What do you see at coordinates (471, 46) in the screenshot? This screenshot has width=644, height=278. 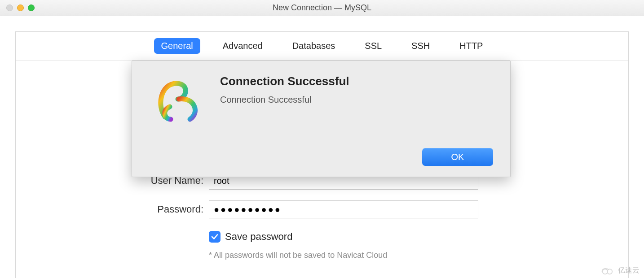 I see `tab-http: HTTP` at bounding box center [471, 46].